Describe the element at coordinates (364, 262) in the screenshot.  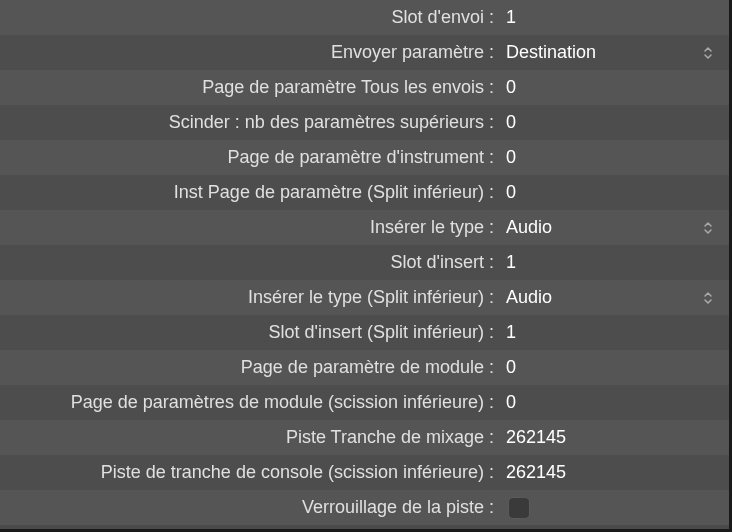
I see `param-row-insert-slot: Slot d'insert : 1` at that location.